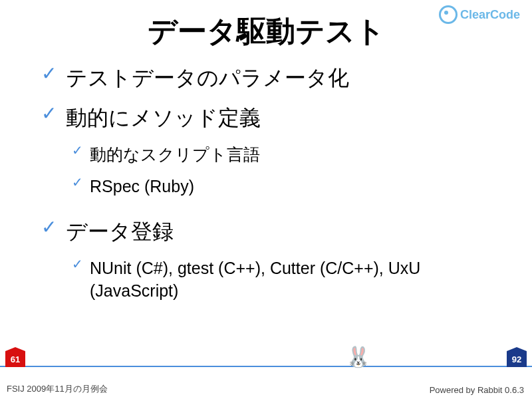 This screenshot has height=399, width=532. I want to click on bullet-item: ✓ 動的にメソッド定義, so click(270, 118).